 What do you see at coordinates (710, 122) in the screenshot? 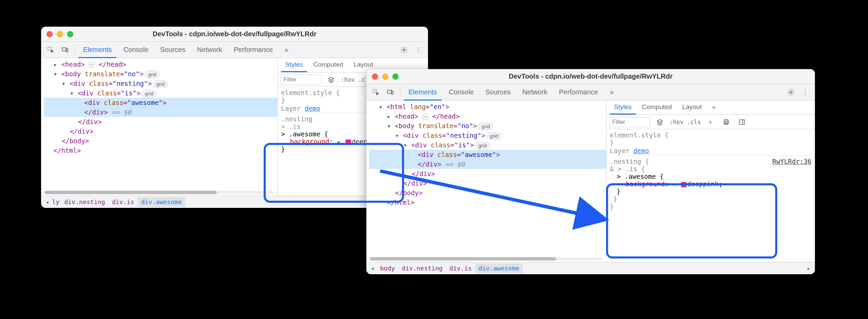
I see `plus-icon: ＋` at bounding box center [710, 122].